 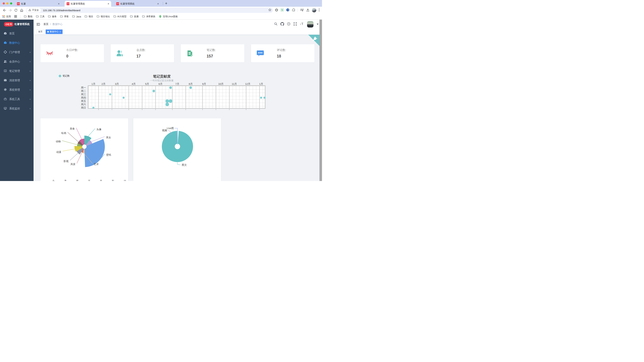 What do you see at coordinates (17, 52) in the screenshot?
I see `sidebar-item-2: 门户管理∨` at bounding box center [17, 52].